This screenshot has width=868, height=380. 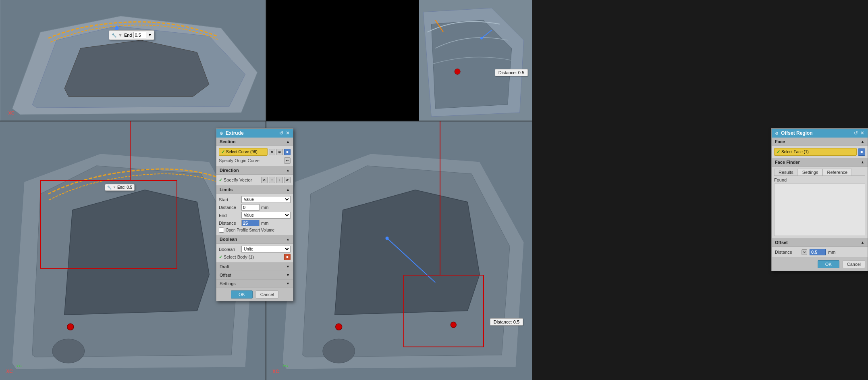 I want to click on limits-dist1-unit: mm, so click(x=265, y=207).